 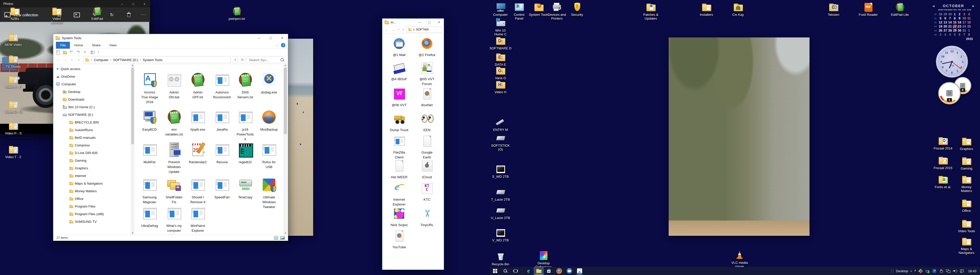 What do you see at coordinates (577, 9) in the screenshot?
I see `desktop-icon-security: !Security` at bounding box center [577, 9].